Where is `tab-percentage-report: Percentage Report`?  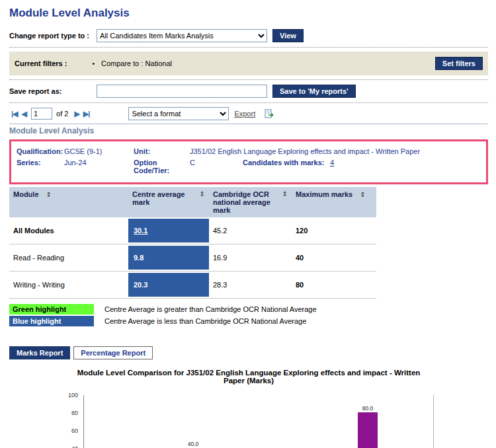
tab-percentage-report: Percentage Report is located at coordinates (113, 353).